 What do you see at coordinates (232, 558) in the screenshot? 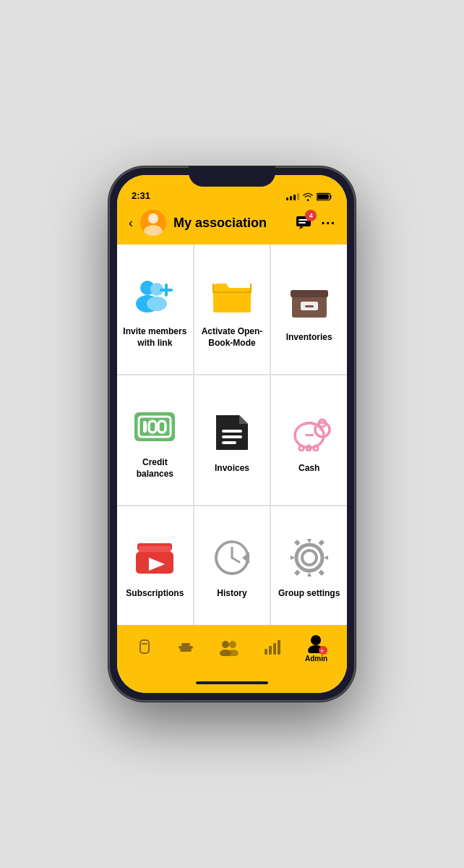
I see `history-icon` at bounding box center [232, 558].